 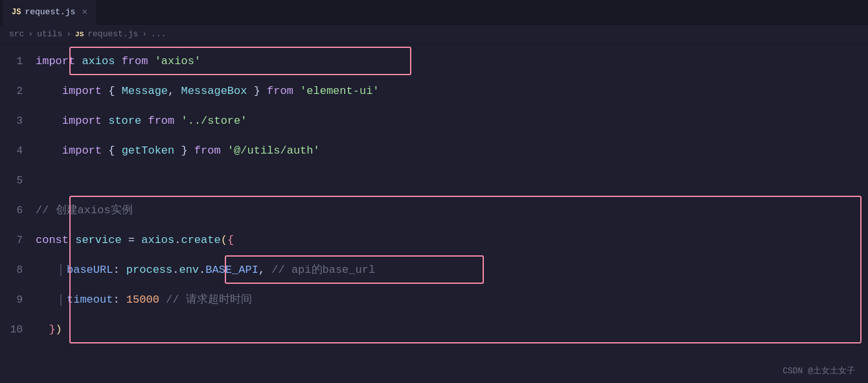 I want to click on line-number-9: 9, so click(x=18, y=300).